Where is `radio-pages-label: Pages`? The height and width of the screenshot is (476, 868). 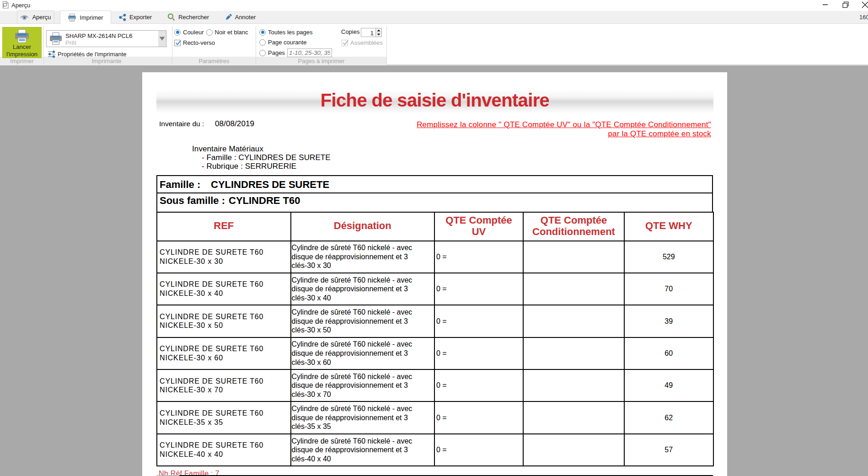 radio-pages-label: Pages is located at coordinates (276, 53).